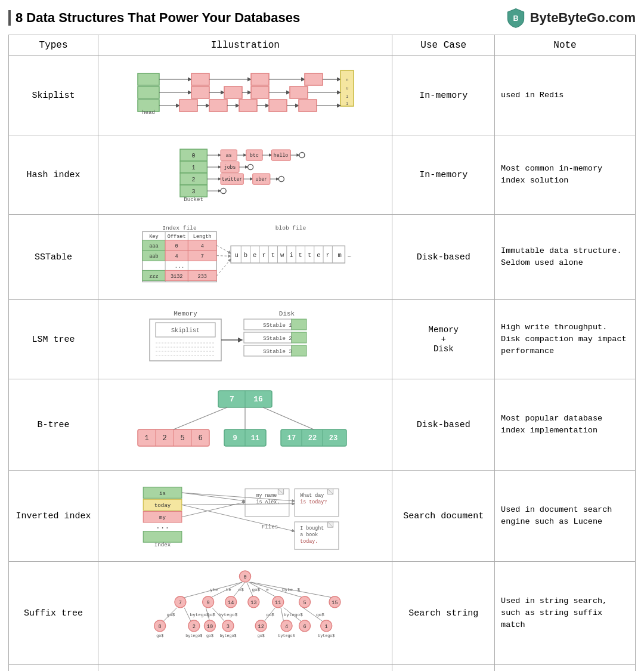 The height and width of the screenshot is (671, 644). Describe the element at coordinates (203, 237) in the screenshot. I see `svg-text: Length` at that location.